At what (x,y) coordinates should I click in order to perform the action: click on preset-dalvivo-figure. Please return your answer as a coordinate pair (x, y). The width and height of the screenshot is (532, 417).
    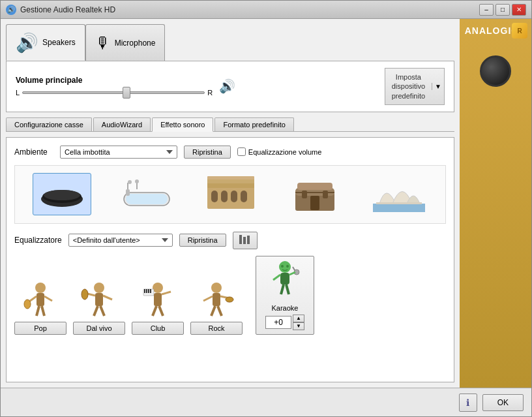
    Looking at the image, I should click on (99, 300).